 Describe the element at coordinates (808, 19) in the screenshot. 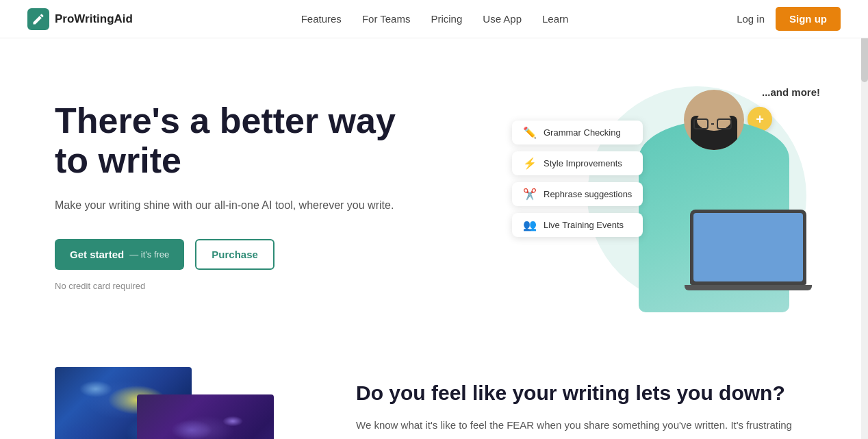

I see `signup-button: Sign up` at that location.